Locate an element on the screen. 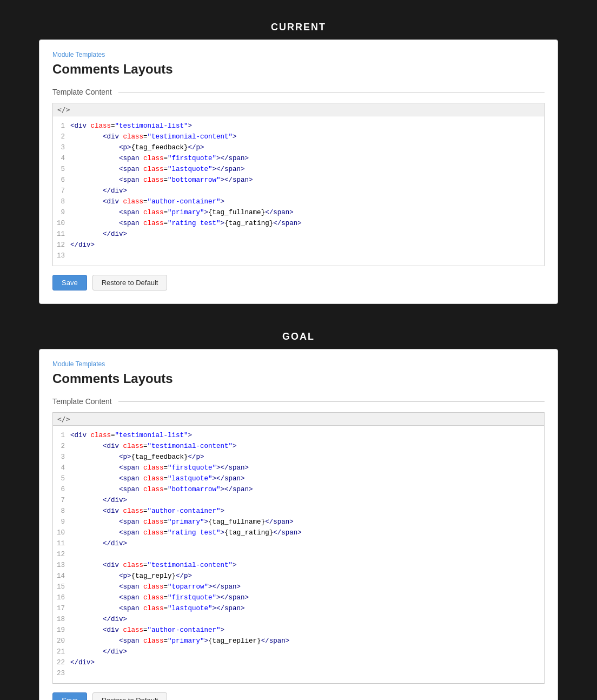 Image resolution: width=597 pixels, height=700 pixels. editor-toolbar-goal: </> is located at coordinates (298, 419).